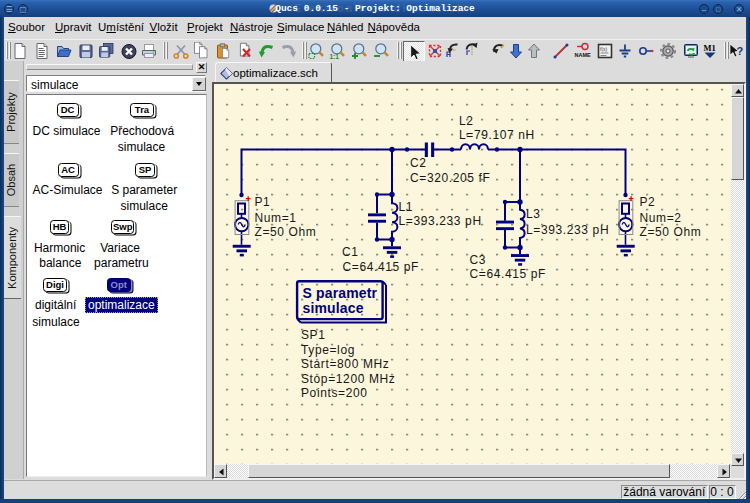 This screenshot has height=503, width=750. Describe the element at coordinates (263, 202) in the screenshot. I see `svg-text: P1` at that location.